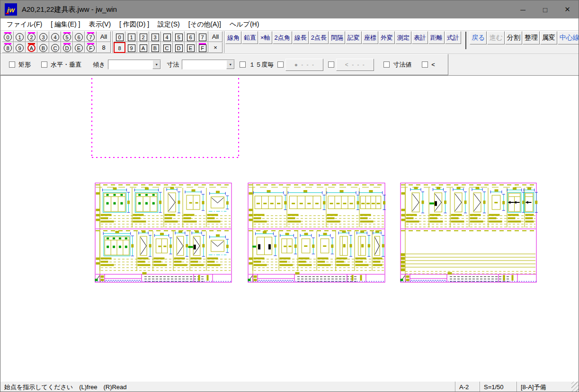 This screenshot has height=392, width=579. Describe the element at coordinates (531, 38) in the screenshot. I see `tool-button-整理: 整理` at that location.